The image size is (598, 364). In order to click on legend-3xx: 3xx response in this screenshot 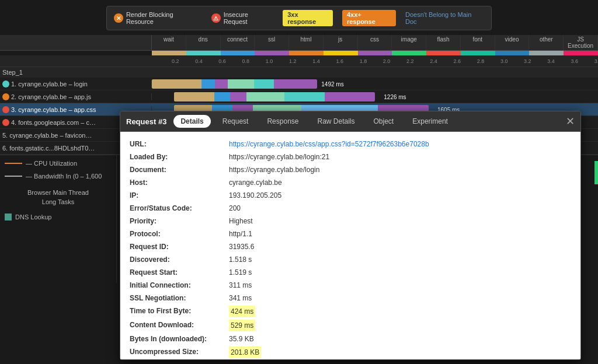, I will do `click(308, 18)`.